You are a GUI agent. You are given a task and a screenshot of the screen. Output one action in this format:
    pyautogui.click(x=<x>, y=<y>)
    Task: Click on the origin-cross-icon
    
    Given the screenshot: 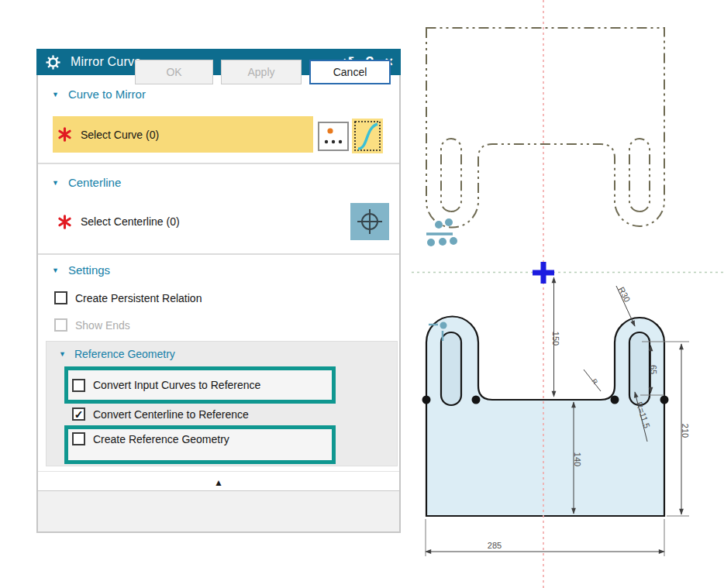 What is the action you would take?
    pyautogui.click(x=543, y=273)
    